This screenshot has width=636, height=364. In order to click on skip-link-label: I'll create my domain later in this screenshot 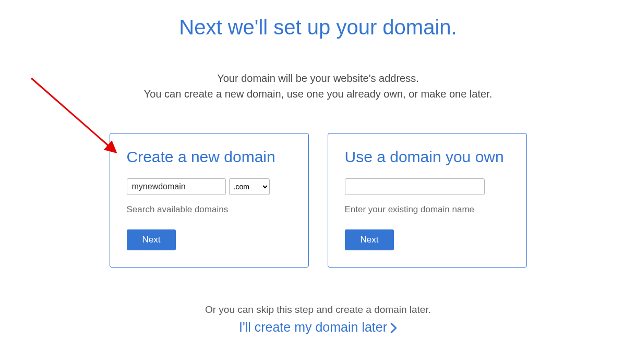, I will do `click(313, 327)`.